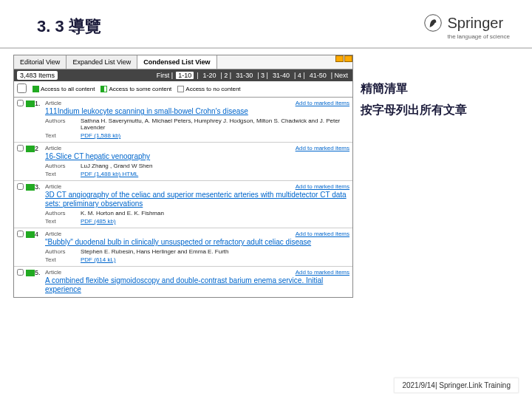 The image size is (532, 399). What do you see at coordinates (183, 75) in the screenshot?
I see `results-toolbar: 3,483 Items First | 1-10 | 1-20 | 2 | 31…` at bounding box center [183, 75].